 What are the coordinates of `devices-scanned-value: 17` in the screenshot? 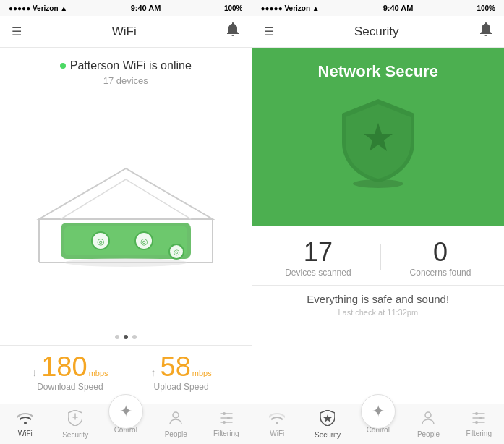 It's located at (318, 252).